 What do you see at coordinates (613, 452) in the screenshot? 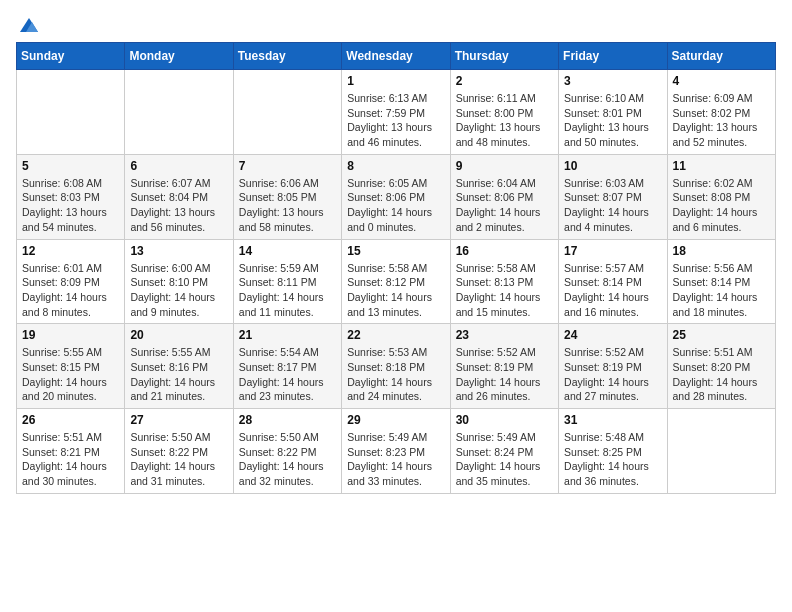
I see `calendar-cell: 31Sunrise: 5:48 AMSunset: 8:25 PMDayligh…` at bounding box center [613, 452].